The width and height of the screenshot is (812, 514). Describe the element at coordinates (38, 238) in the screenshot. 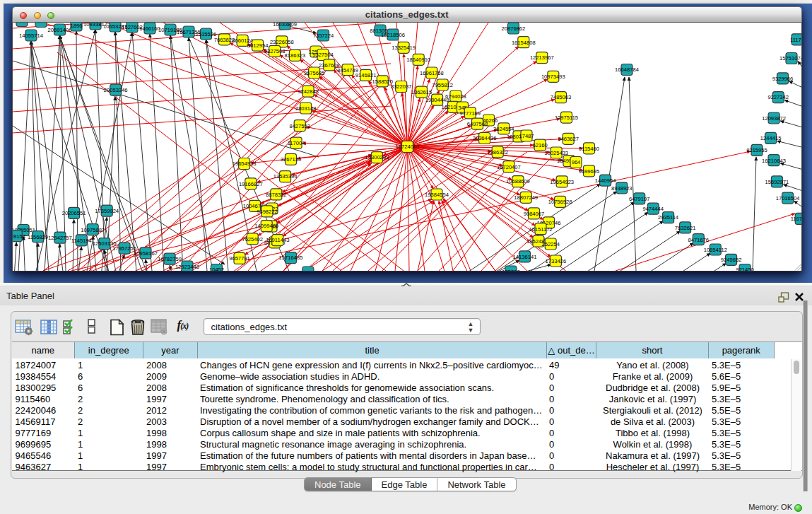

I see `svg-text: 1156829` at that location.